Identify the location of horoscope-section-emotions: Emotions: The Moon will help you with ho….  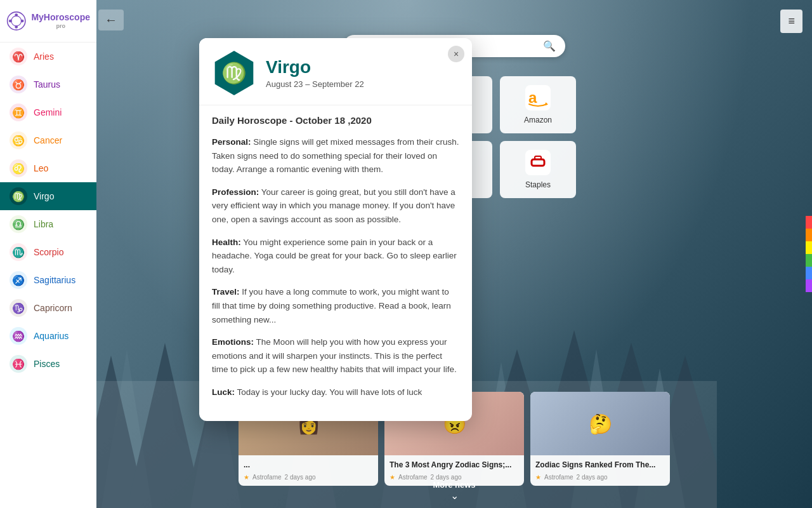
(336, 356).